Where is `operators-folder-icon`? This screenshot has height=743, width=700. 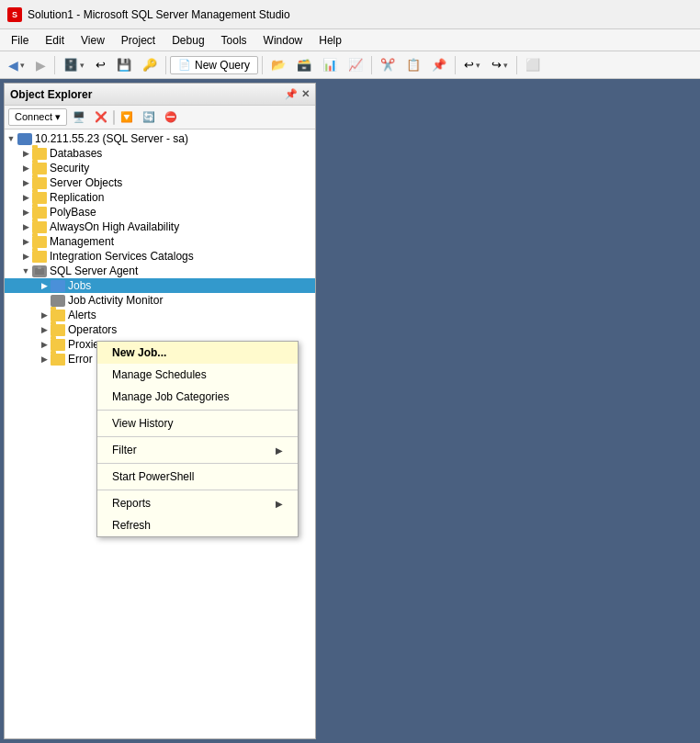 operators-folder-icon is located at coordinates (58, 331).